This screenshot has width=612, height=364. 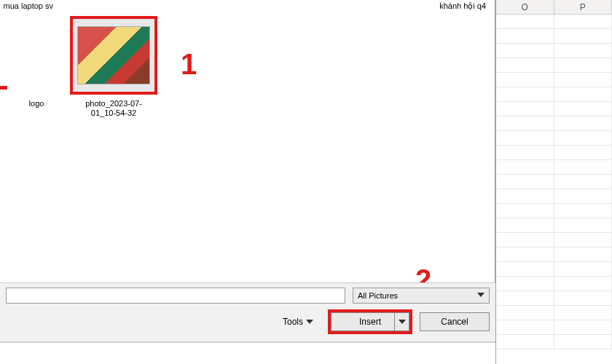 I want to click on file-label: mua laptop sv, so click(x=29, y=6).